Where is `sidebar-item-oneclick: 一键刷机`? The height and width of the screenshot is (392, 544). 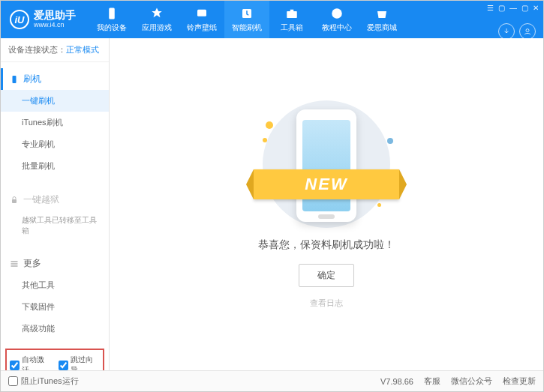
sidebar-item-oneclick: 一键刷机 is located at coordinates (55, 100).